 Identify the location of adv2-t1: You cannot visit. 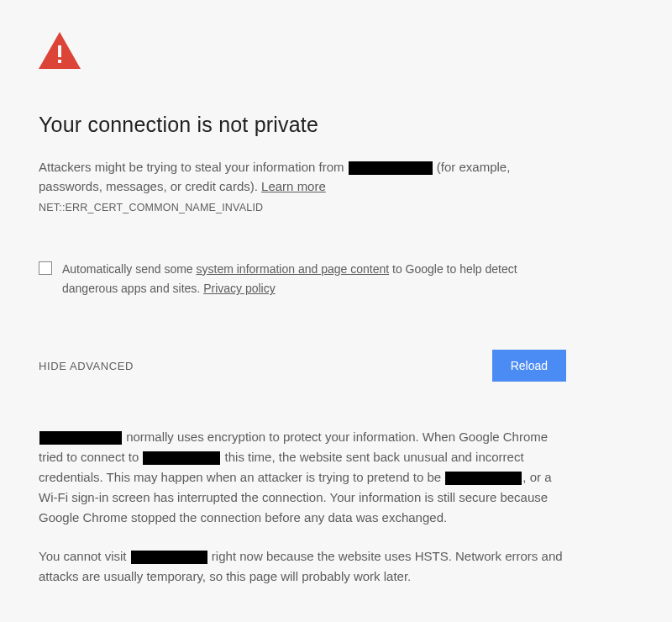
(82, 556).